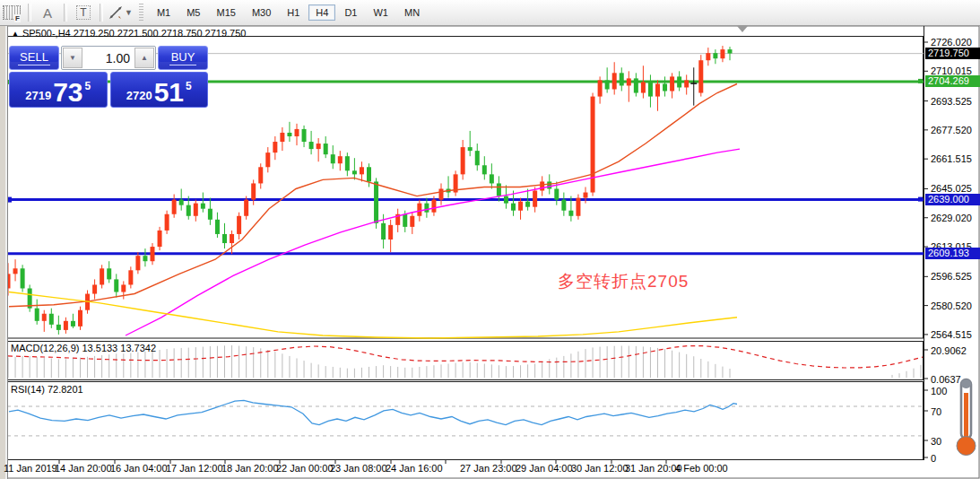  What do you see at coordinates (966, 422) in the screenshot?
I see `thermometer-icon` at bounding box center [966, 422].